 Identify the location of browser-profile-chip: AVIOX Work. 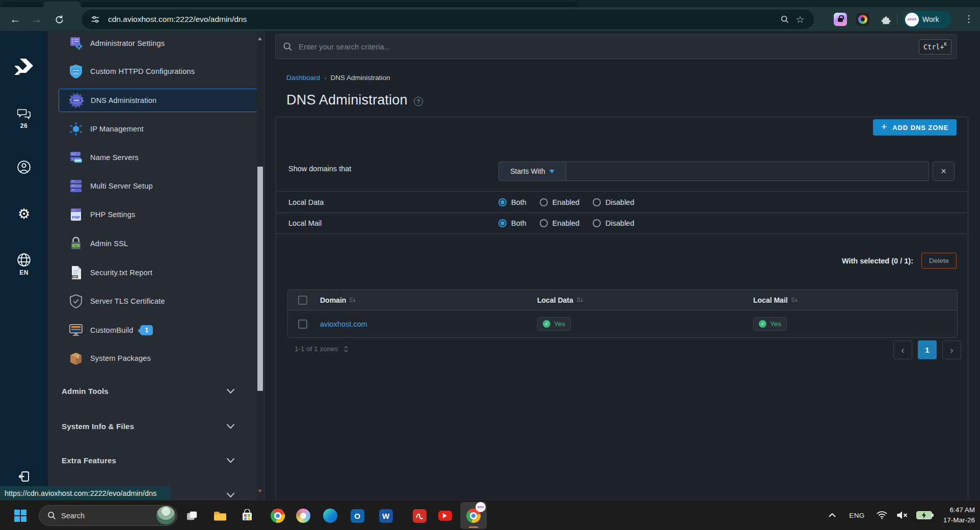
(927, 19).